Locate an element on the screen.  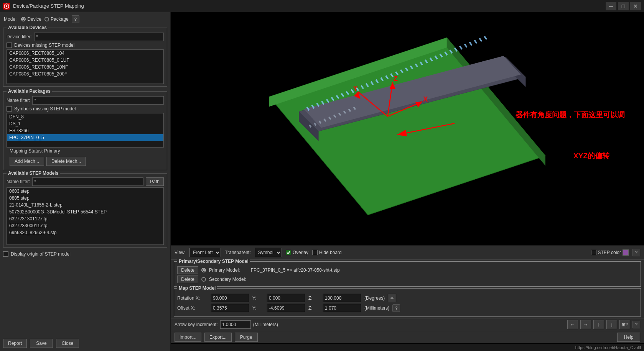
rotation-y-input is located at coordinates (286, 298).